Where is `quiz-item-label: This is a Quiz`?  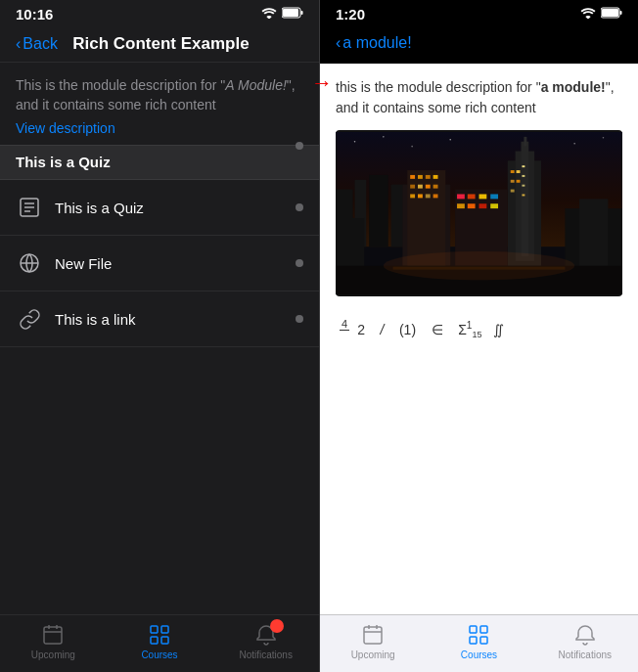 quiz-item-label: This is a Quiz is located at coordinates (175, 207).